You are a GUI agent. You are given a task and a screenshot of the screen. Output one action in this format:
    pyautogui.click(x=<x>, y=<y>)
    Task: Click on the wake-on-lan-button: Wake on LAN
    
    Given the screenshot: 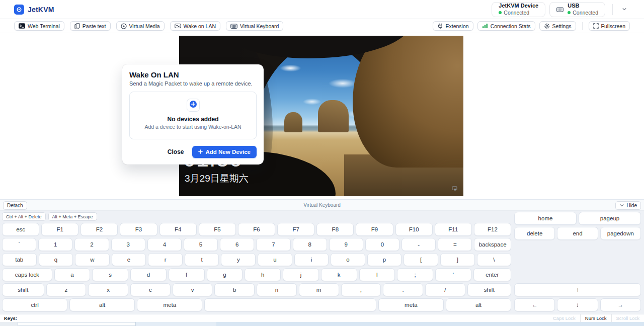 What is the action you would take?
    pyautogui.click(x=195, y=26)
    